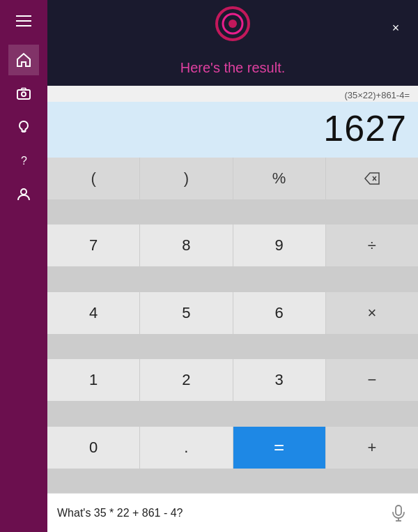 This screenshot has height=532, width=418. Describe the element at coordinates (186, 380) in the screenshot. I see `btn-2: 2` at that location.